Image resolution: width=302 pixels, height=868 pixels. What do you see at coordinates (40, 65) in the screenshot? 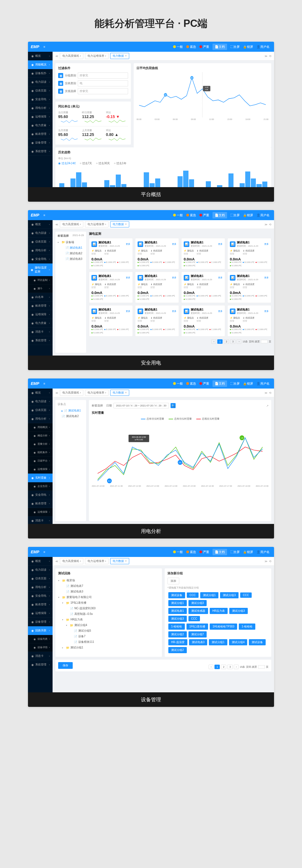
I see `sidebar-item: ◉用能概况›` at bounding box center [40, 65].